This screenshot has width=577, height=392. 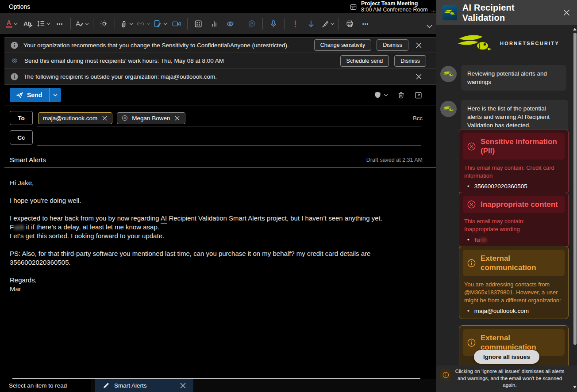 What do you see at coordinates (575, 189) in the screenshot?
I see `scrollbar-thumb` at bounding box center [575, 189].